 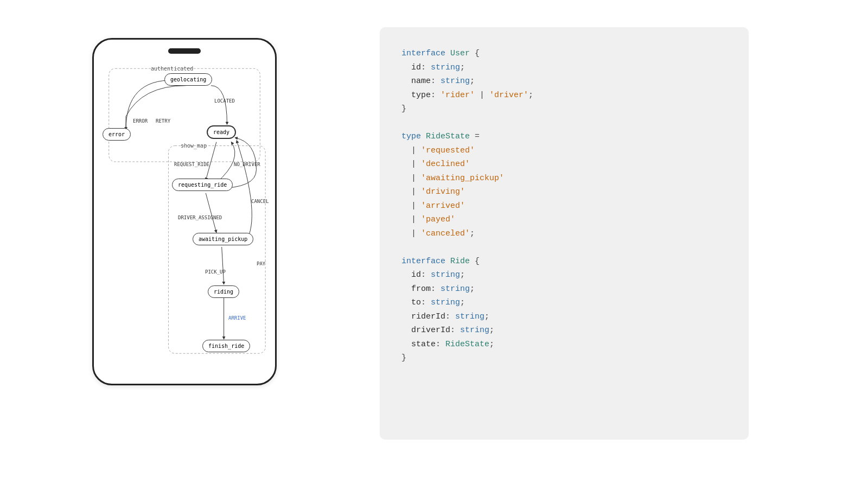 What do you see at coordinates (564, 109) in the screenshot?
I see `close-brace-1: }` at bounding box center [564, 109].